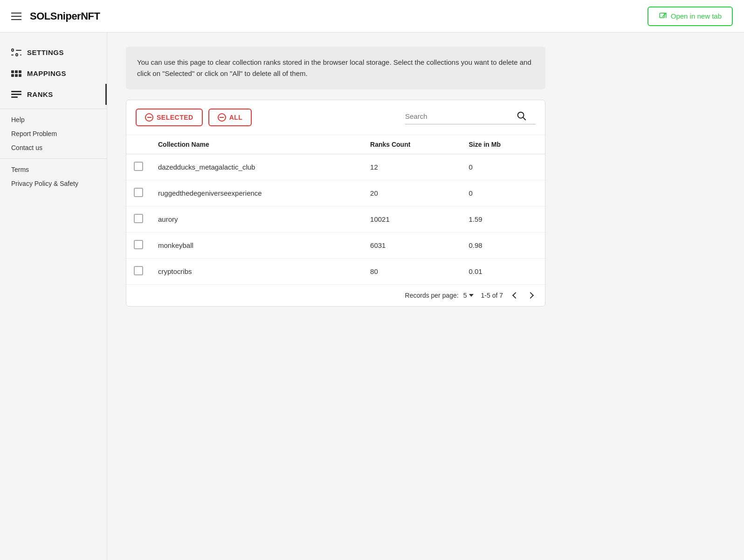  What do you see at coordinates (336, 193) in the screenshot?
I see `table-row: ruggedthedegeniverseexperience 20 0` at bounding box center [336, 193].